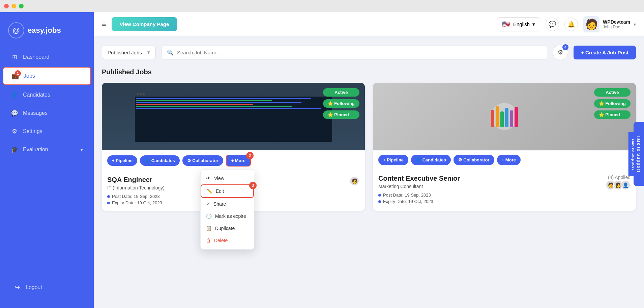 This screenshot has width=644, height=308. Describe the element at coordinates (144, 24) in the screenshot. I see `view-company-button: View Company Page` at that location.